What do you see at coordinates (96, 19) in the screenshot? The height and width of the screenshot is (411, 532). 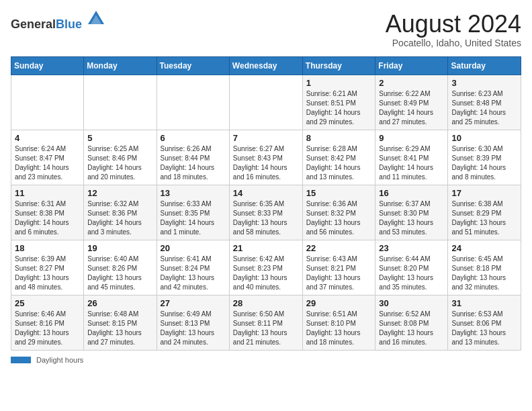 I see `logo-icon` at bounding box center [96, 19].